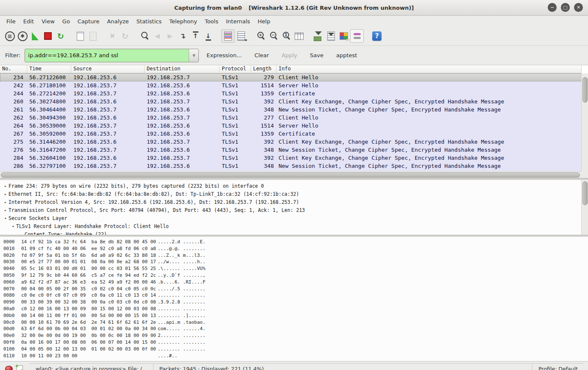 This screenshot has width=588, height=370. I want to click on menu-telephony: Telephony, so click(183, 21).